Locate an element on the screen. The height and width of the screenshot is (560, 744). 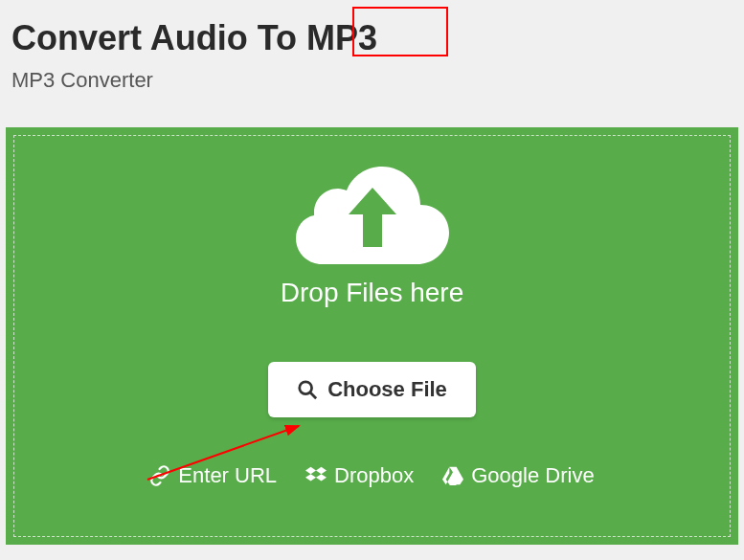
page-title: Convert Audio To MP3 is located at coordinates (372, 38).